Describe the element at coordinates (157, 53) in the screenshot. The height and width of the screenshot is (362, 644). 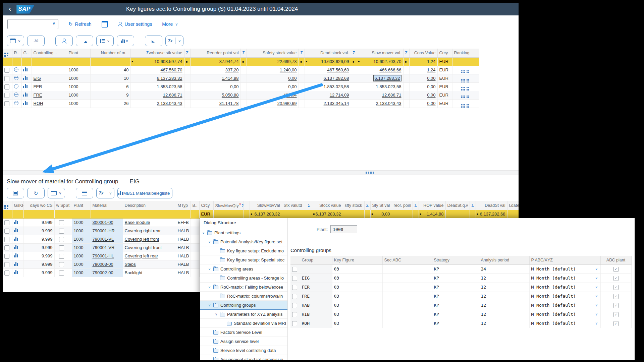
I see `col-wrhouse: Σwrhouse stk value` at that location.